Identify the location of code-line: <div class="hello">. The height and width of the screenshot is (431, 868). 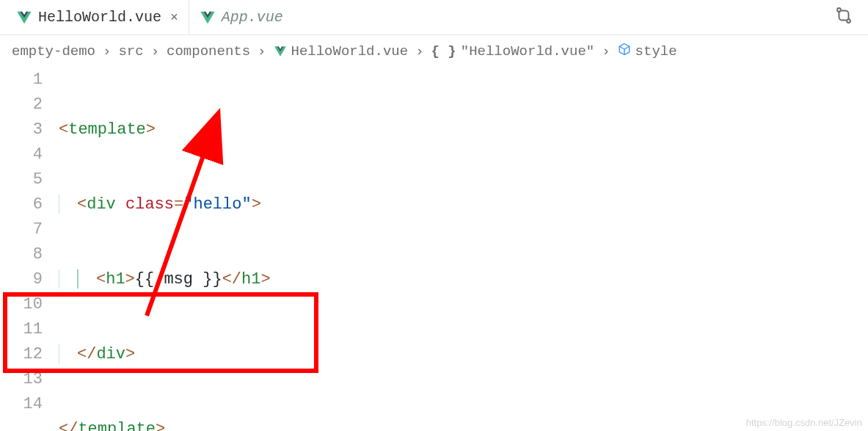
(464, 205).